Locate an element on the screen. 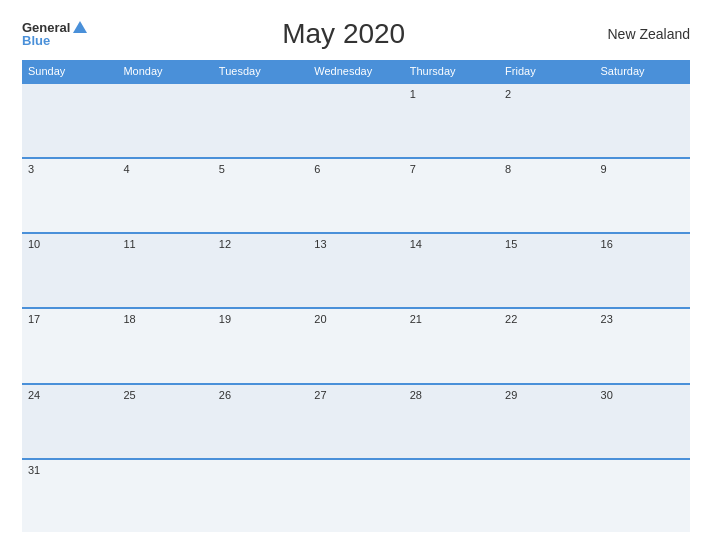 This screenshot has width=712, height=550. calendar-day-header: Thursday is located at coordinates (452, 72).